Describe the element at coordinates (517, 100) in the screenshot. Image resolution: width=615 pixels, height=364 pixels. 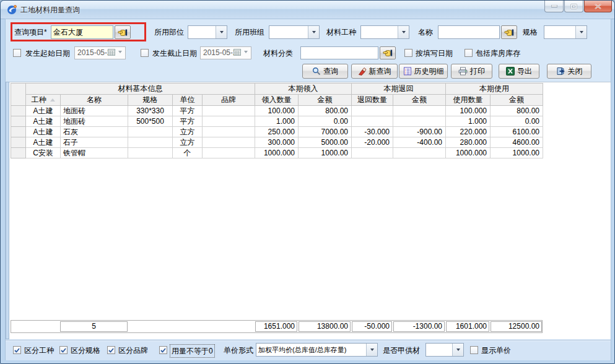
I see `col-header-use-amt: 金额` at that location.